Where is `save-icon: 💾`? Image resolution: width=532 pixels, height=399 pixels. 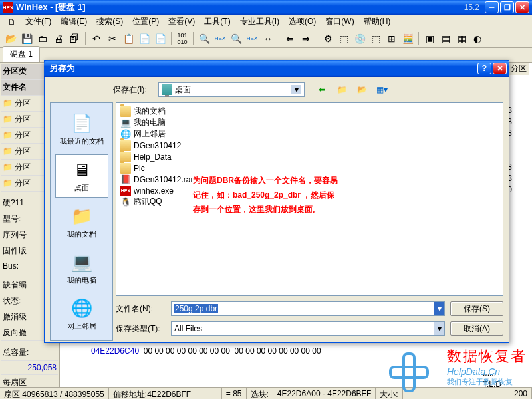 save-icon: 💾 is located at coordinates (27, 39).